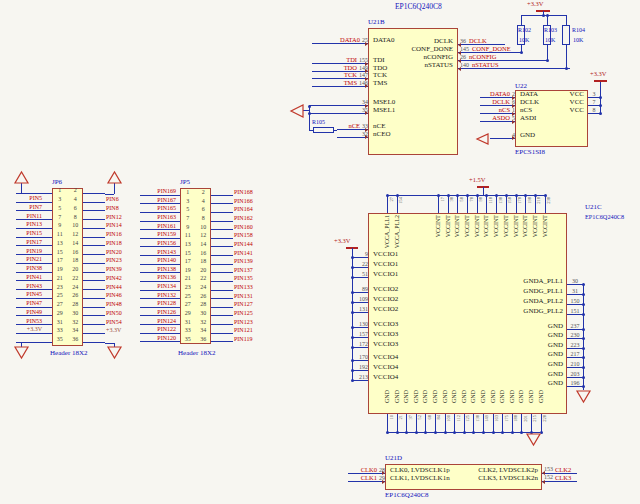 Image resolution: width=640 pixels, height=504 pixels. Describe the element at coordinates (517, 230) in the screenshot. I see `pin-column: 178VCCINT` at that location.